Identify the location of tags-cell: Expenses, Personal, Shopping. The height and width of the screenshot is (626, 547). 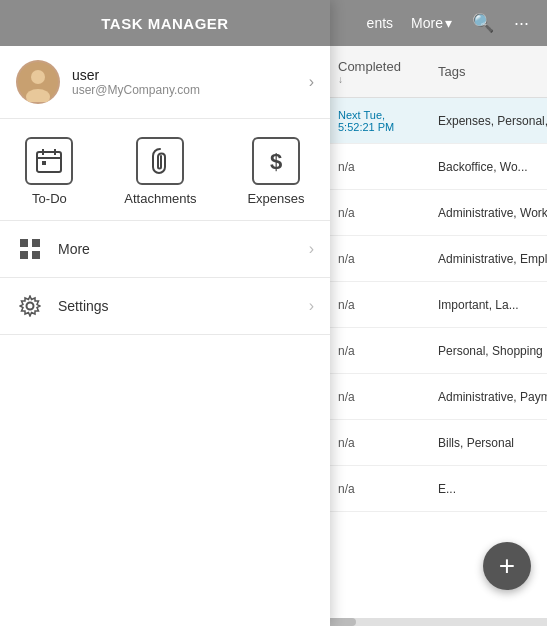
(488, 121).